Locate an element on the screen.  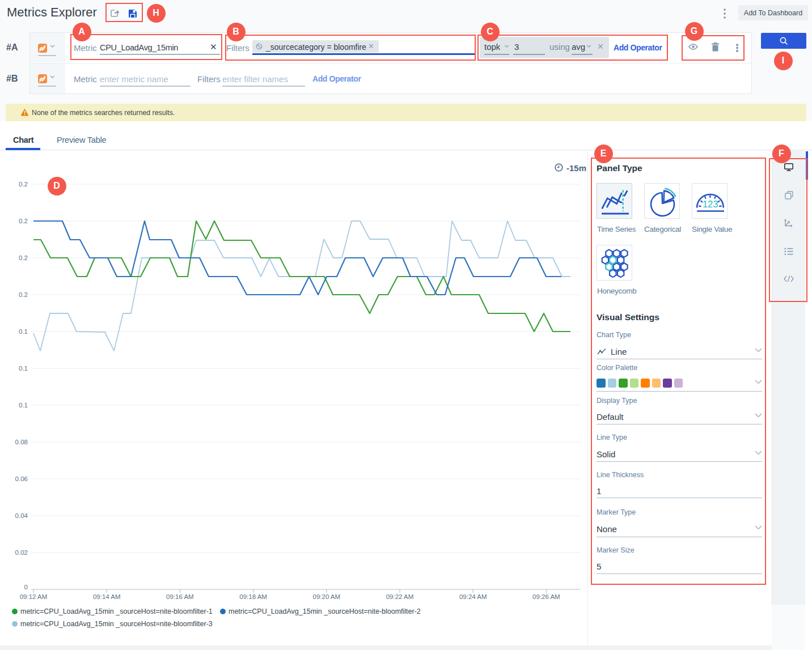
svg-text: 0.04 is located at coordinates (22, 516).